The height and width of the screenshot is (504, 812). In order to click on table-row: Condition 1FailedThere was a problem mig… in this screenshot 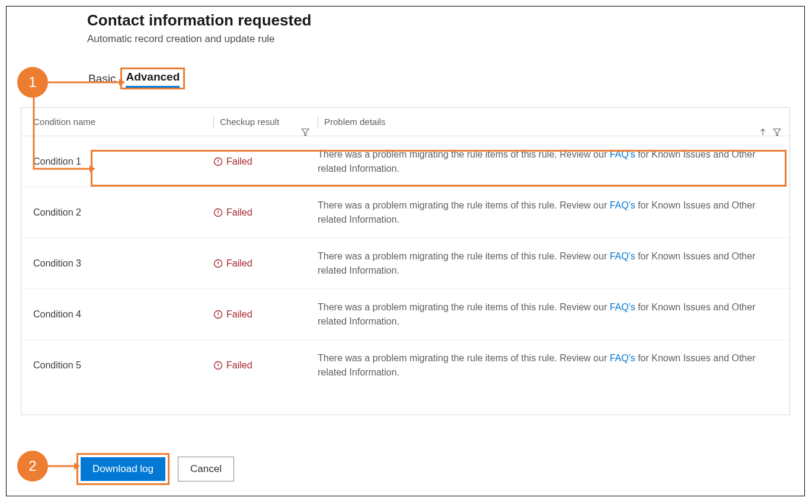, I will do `click(405, 162)`.